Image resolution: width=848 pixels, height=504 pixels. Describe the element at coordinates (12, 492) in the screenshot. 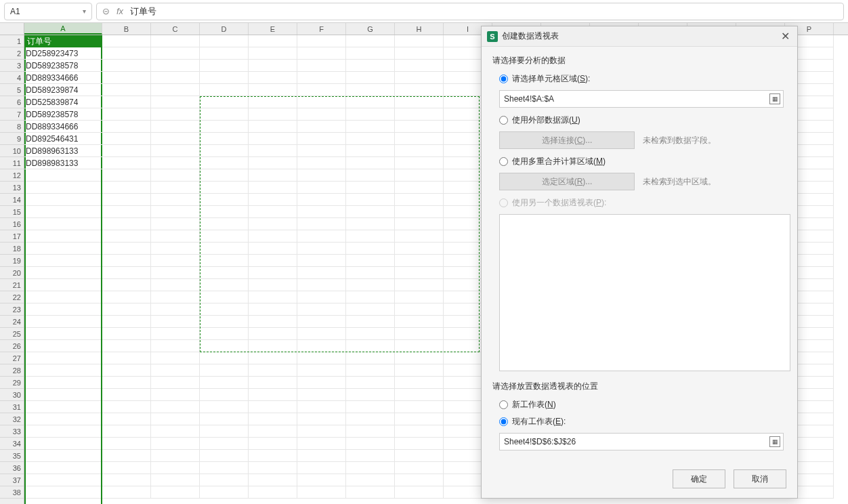

I see `row-header: 38` at that location.